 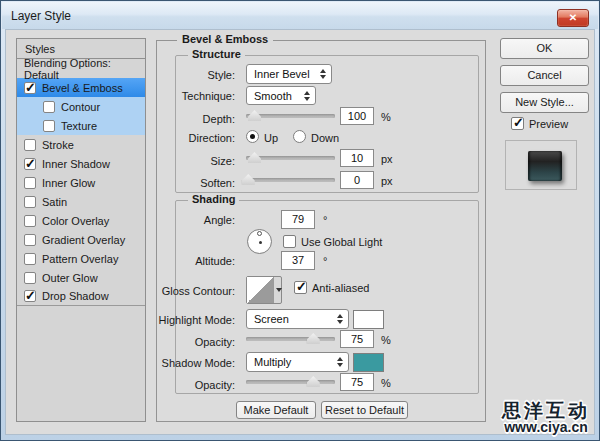 I want to click on shadow-mode-label: Shadow Mode:, so click(x=196, y=363).